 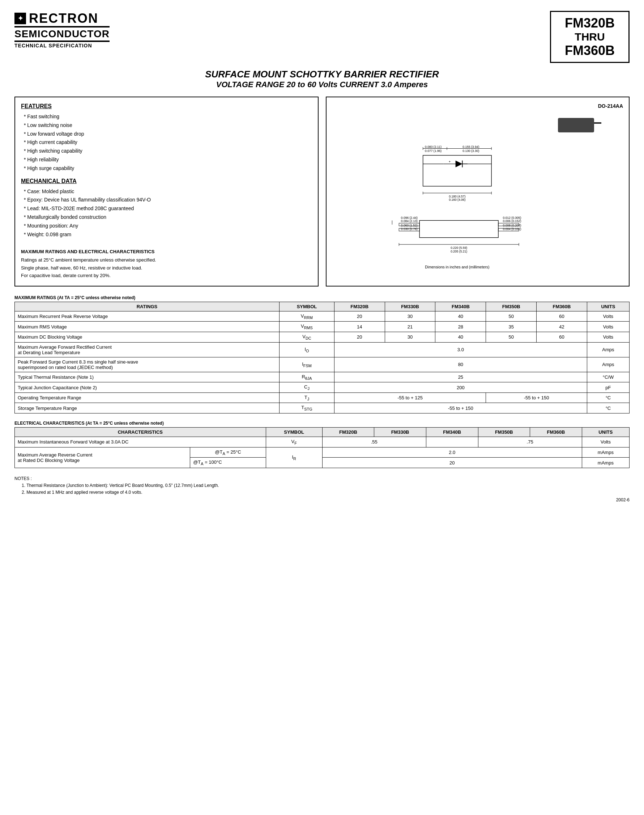 What do you see at coordinates (460, 388) in the screenshot?
I see `cell-span-value: 200` at bounding box center [460, 388].